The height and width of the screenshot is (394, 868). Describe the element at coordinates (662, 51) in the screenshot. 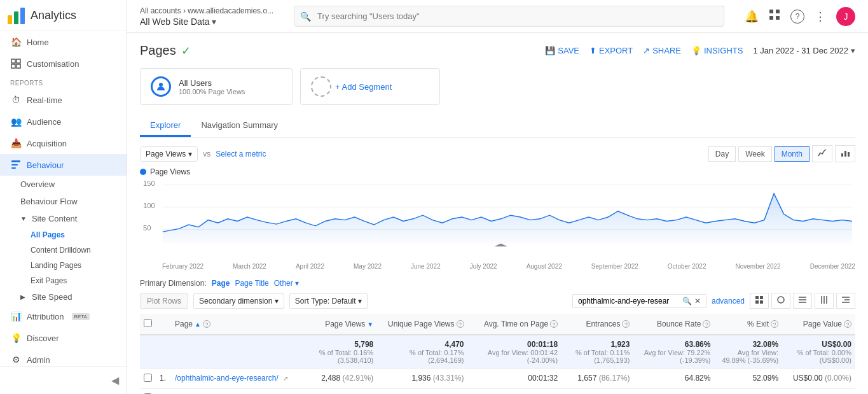

I see `share-button: ↗ SHARE` at that location.